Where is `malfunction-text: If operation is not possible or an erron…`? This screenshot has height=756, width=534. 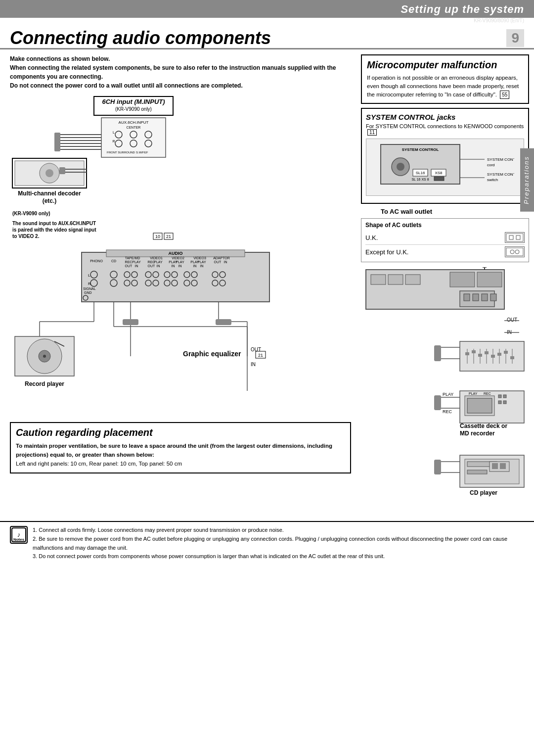
malfunction-text: If operation is not possible or an erron… is located at coordinates (445, 87).